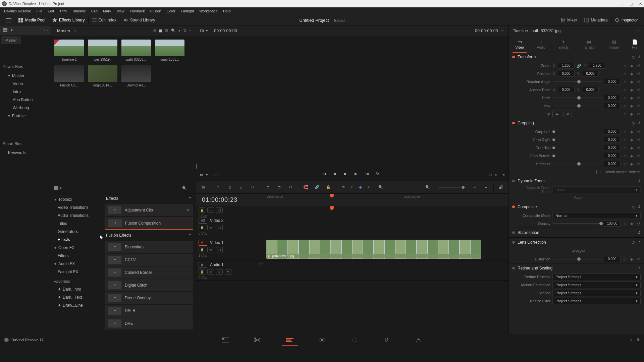  Describe the element at coordinates (170, 50) in the screenshot. I see `media-clip: lamb-1353...` at that location.